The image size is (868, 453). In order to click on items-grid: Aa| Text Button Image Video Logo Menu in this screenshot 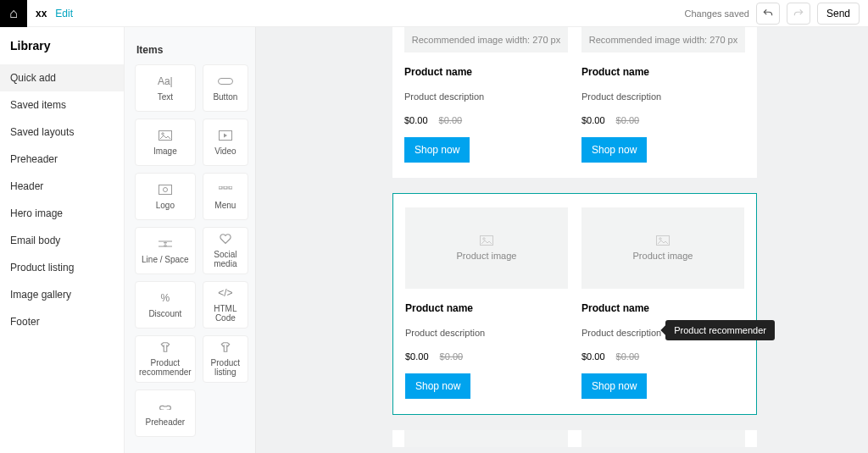, I will do `click(192, 251)`.